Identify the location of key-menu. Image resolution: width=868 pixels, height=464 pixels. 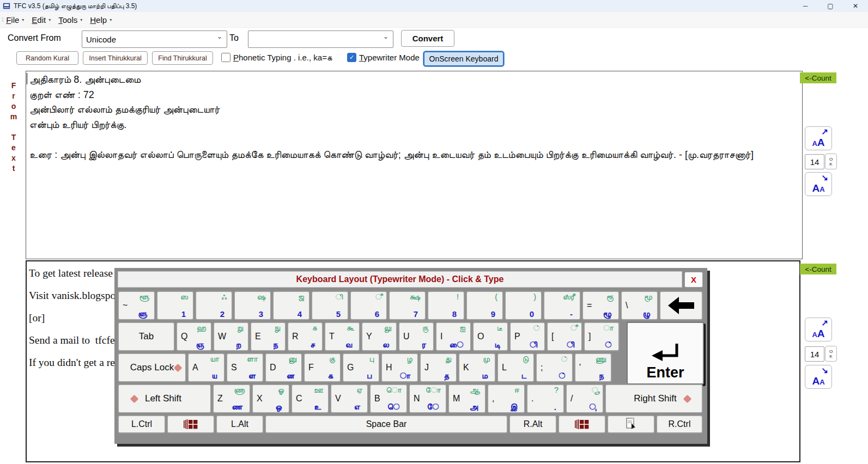
(631, 424).